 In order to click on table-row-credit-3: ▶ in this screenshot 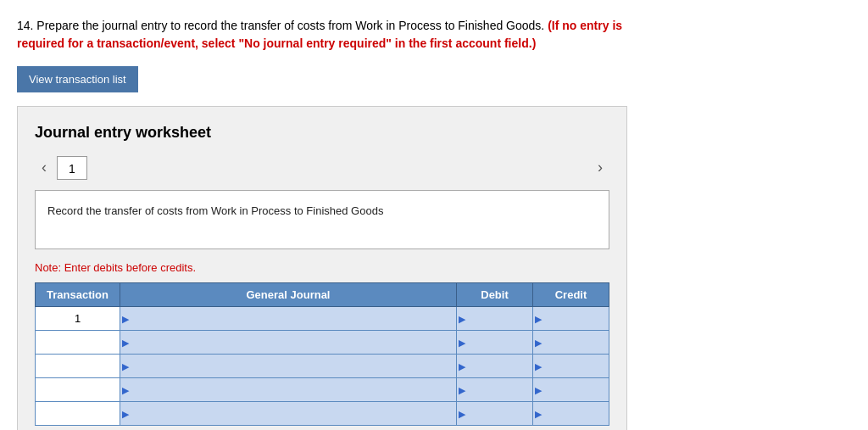, I will do `click(571, 390)`.